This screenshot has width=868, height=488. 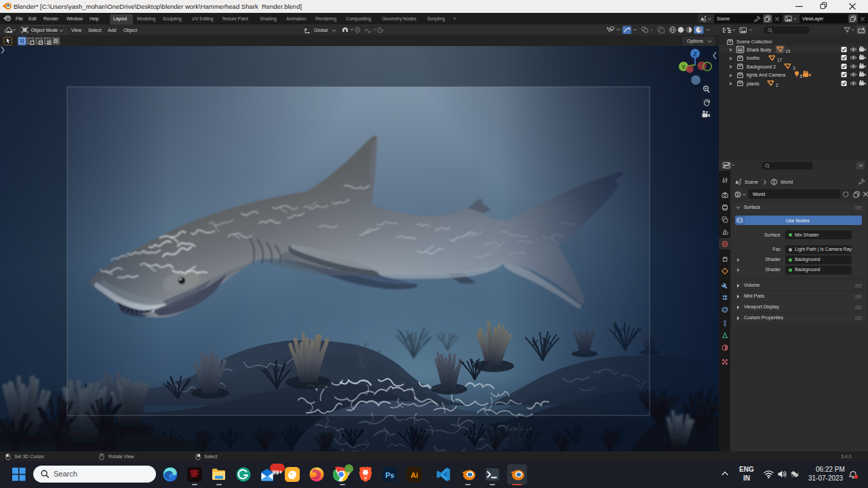 What do you see at coordinates (695, 54) in the screenshot?
I see `svg-text: Z` at bounding box center [695, 54].